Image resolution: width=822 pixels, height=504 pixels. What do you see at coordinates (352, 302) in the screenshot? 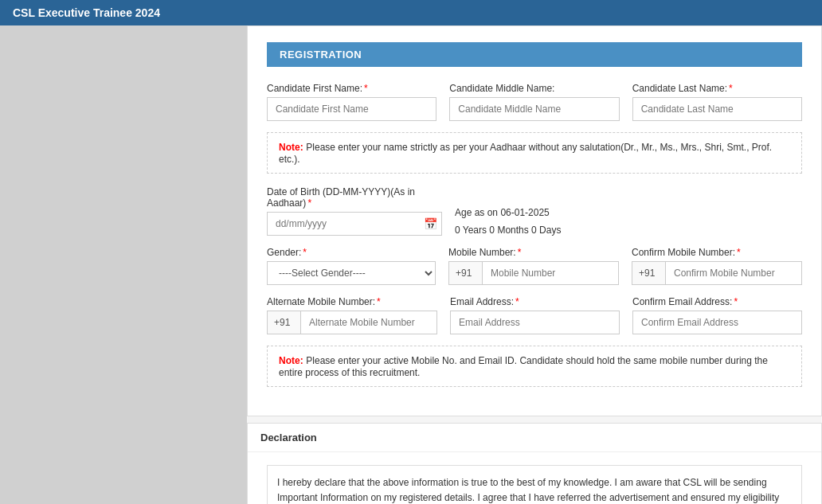
I see `alt-mobile-label: Alternate Mobile Number:*` at bounding box center [352, 302].